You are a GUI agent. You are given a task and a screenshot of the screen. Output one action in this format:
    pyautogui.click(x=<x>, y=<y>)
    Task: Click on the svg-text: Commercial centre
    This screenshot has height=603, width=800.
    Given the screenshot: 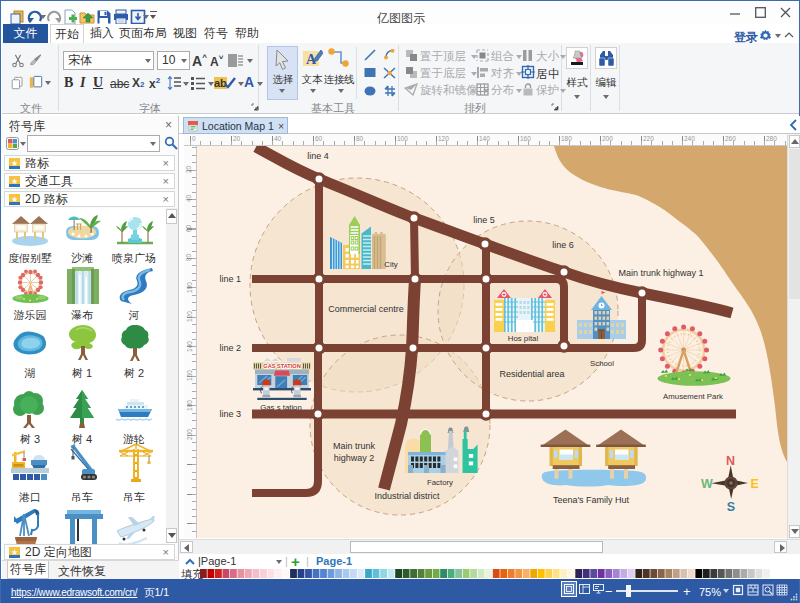 What is the action you would take?
    pyautogui.click(x=366, y=309)
    